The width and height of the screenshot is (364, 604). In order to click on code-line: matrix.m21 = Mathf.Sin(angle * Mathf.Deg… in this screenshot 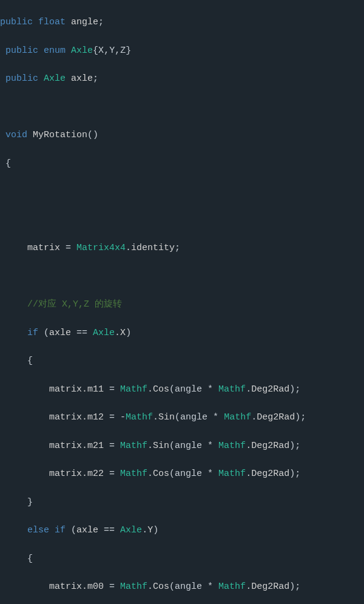, I will do `click(182, 446)`.